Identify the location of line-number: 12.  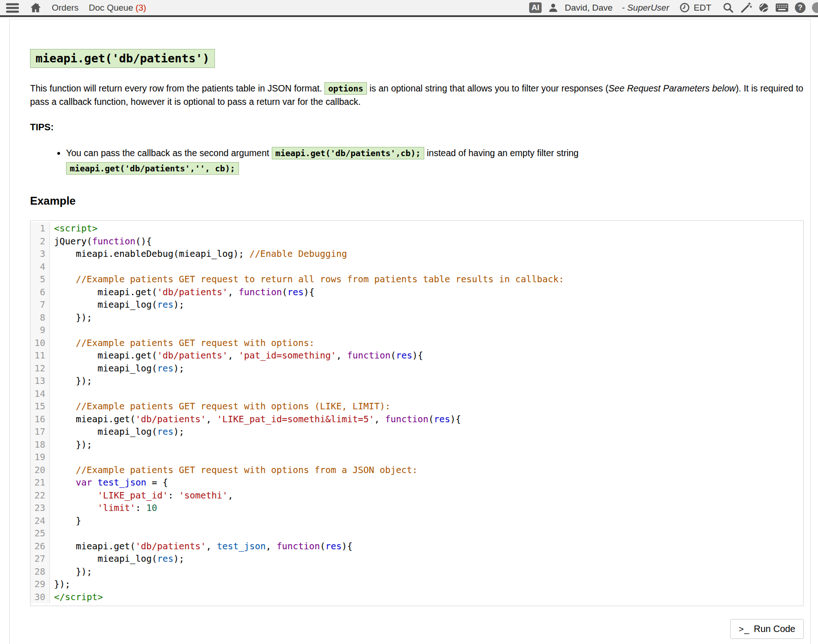
(40, 369).